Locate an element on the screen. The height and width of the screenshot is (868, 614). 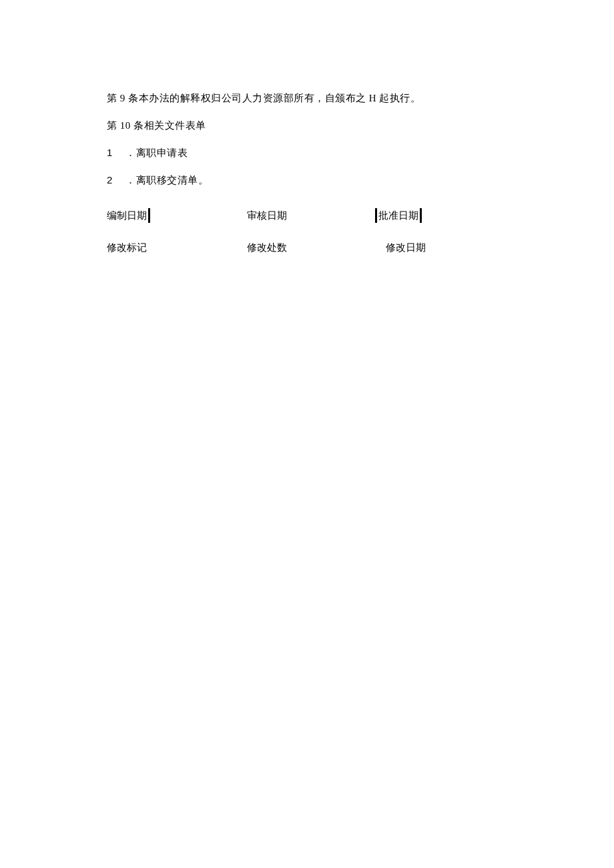
modify-mark-cell: 修改标记 is located at coordinates (177, 248).